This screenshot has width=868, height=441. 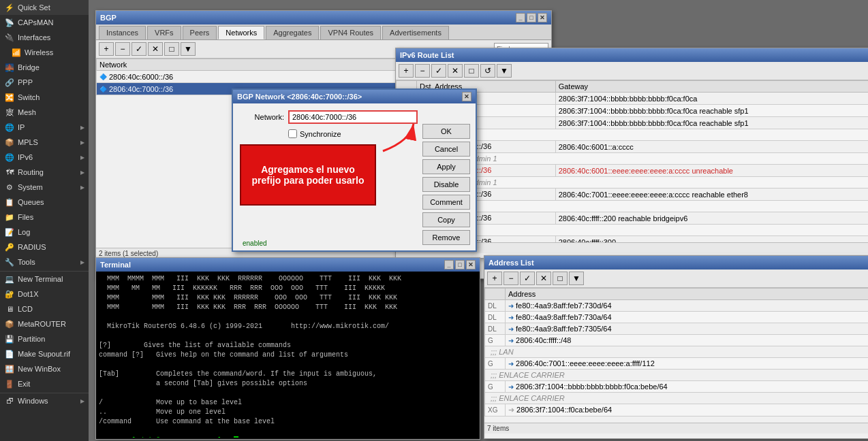 What do you see at coordinates (677, 387) in the screenshot?
I see `addr-row-g3: G ➜ 2806:3f7:1004::bbbb:bbbb:bbbb:f0ca:b…` at bounding box center [677, 387].